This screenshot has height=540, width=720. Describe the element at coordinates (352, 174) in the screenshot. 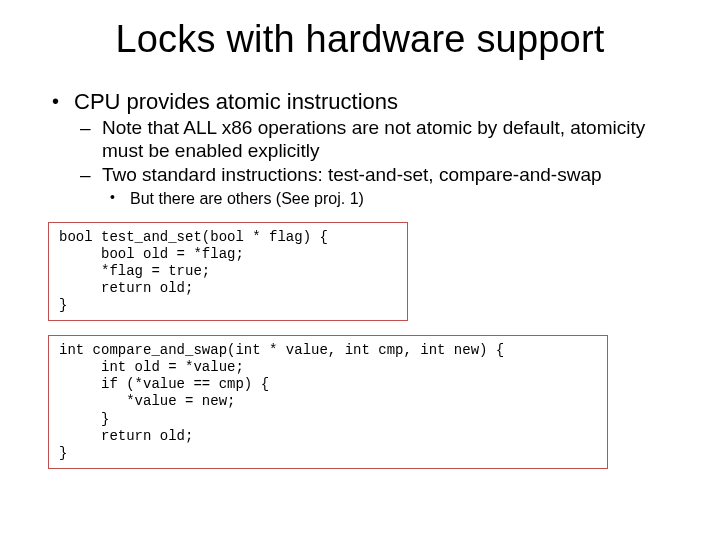

I see `bullet-text: Two standard instructions: test-and-set,…` at that location.